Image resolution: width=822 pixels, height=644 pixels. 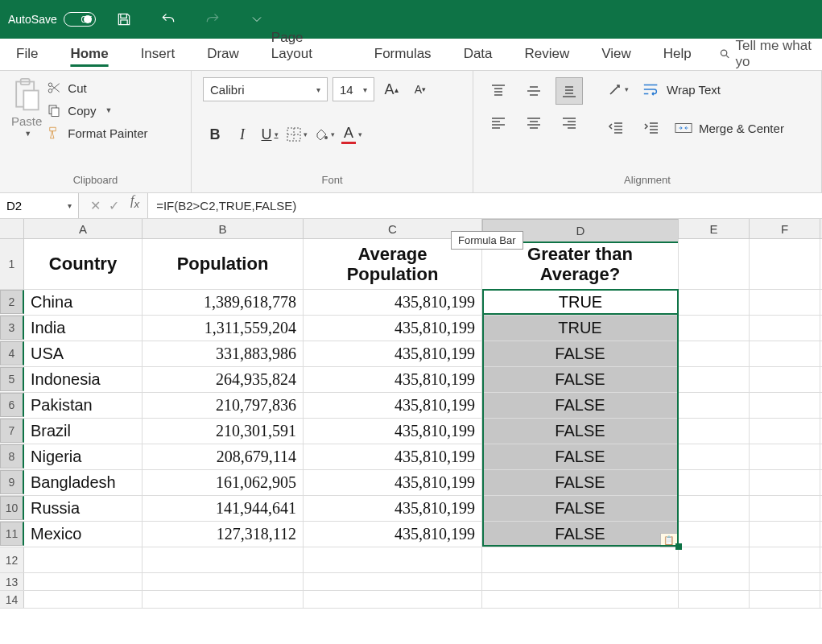 What do you see at coordinates (97, 110) in the screenshot?
I see `copy-button: Copy▼` at bounding box center [97, 110].